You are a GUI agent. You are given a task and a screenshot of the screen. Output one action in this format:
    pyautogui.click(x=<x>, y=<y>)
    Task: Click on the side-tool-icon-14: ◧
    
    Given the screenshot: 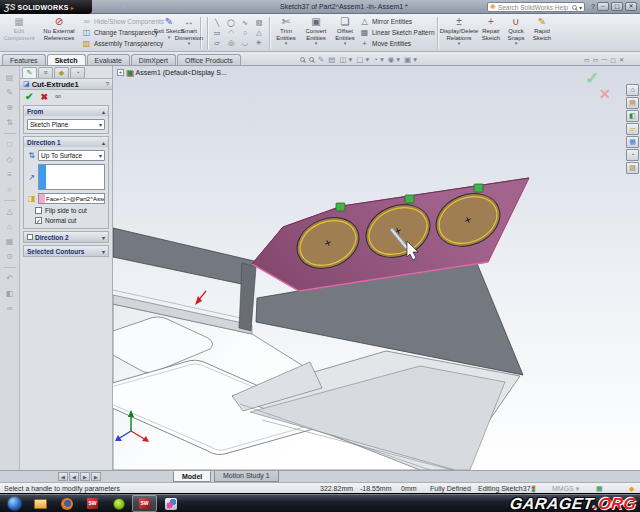 What is the action you would take?
    pyautogui.click(x=10, y=294)
    